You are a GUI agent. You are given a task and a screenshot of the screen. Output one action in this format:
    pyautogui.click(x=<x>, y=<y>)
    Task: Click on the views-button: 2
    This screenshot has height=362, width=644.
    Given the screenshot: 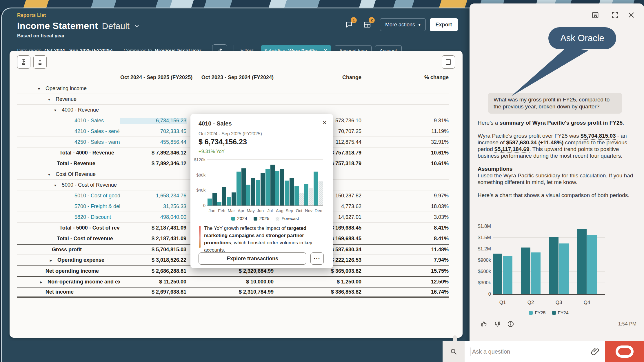 What is the action you would take?
    pyautogui.click(x=367, y=25)
    